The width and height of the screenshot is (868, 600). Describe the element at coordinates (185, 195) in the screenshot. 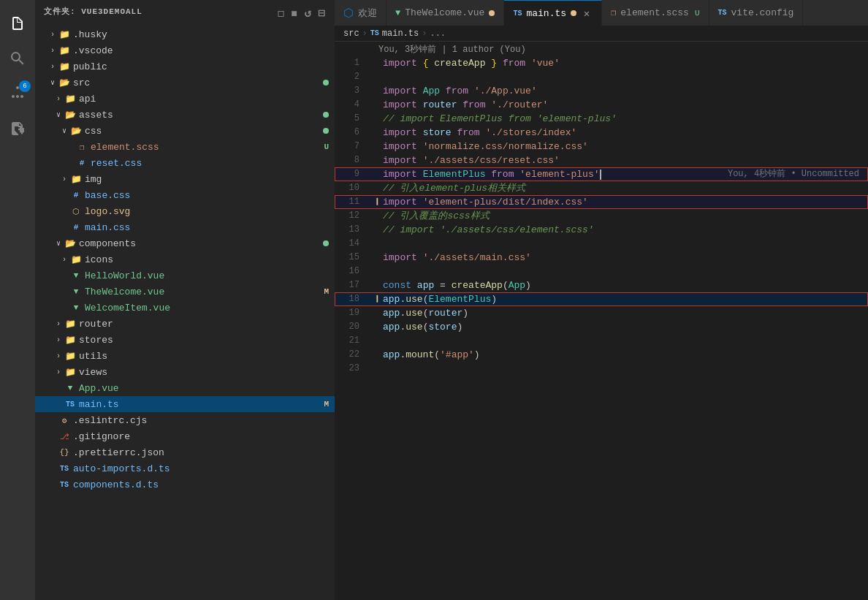

I see `sidebar-item-base-css: › # base.css` at that location.